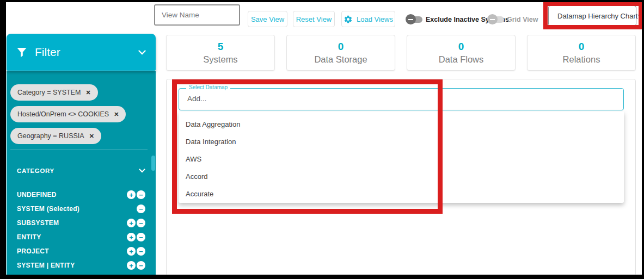  What do you see at coordinates (56, 136) in the screenshot?
I see `filter-chip-geography: Geography = RUSSIA ✕` at bounding box center [56, 136].